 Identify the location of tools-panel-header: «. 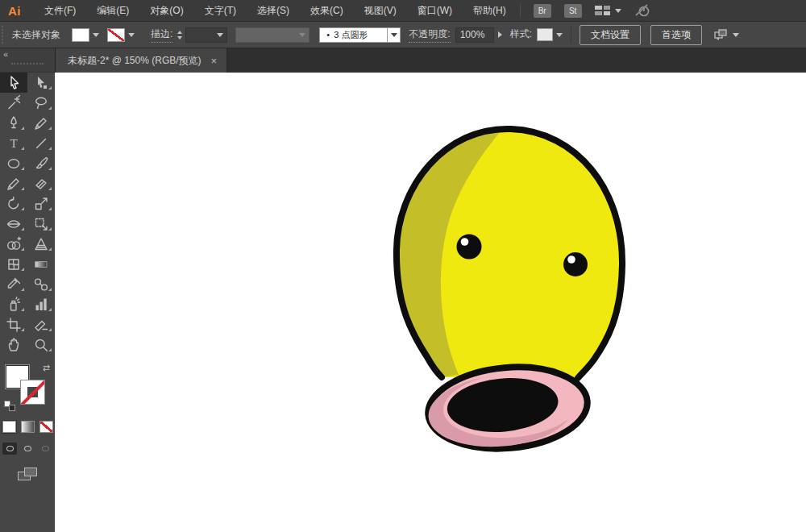
(27, 60).